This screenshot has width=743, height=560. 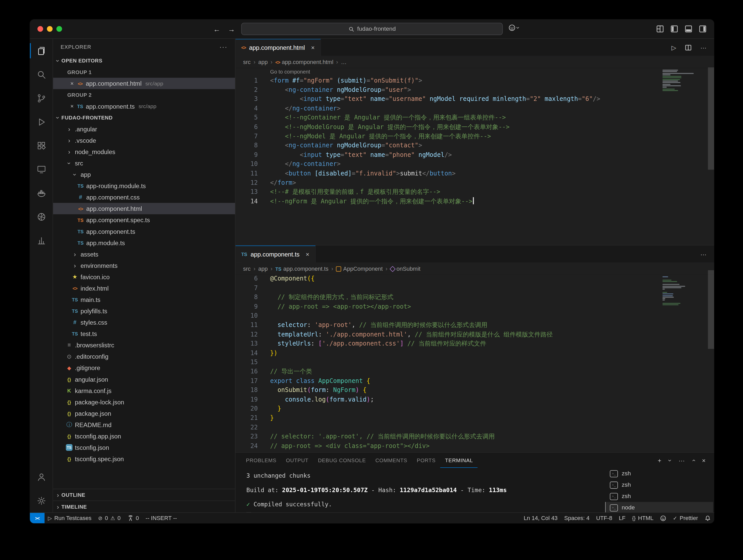 What do you see at coordinates (475, 446) in the screenshot?
I see `code-line: 24// app-root => <div class="app-root"><…` at bounding box center [475, 446].